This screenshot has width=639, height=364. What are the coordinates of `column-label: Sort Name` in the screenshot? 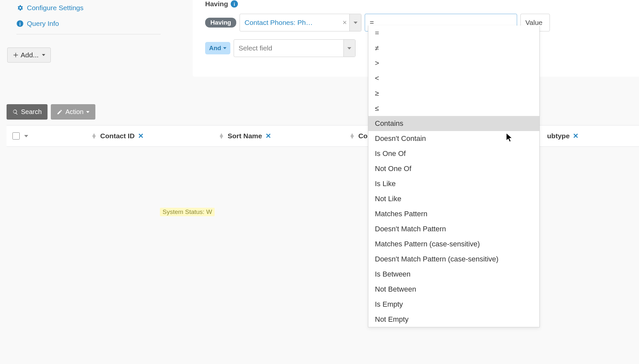 It's located at (245, 136).